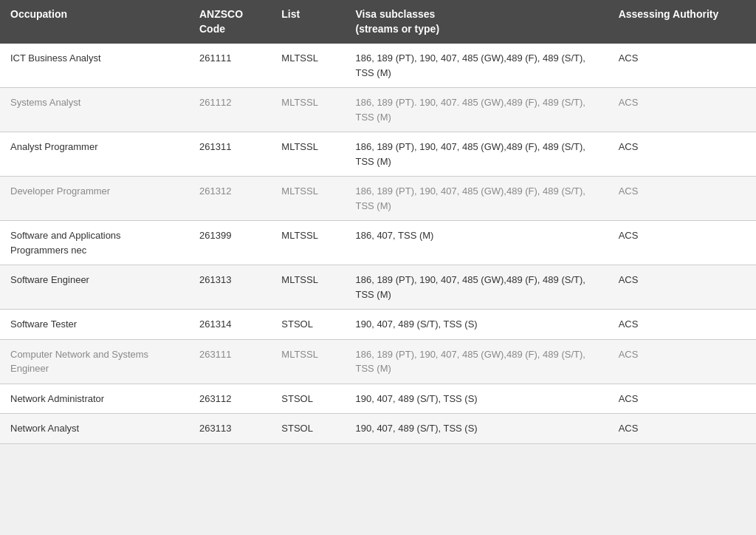  Describe the element at coordinates (230, 243) in the screenshot. I see `cell-anzsco: 261399` at that location.